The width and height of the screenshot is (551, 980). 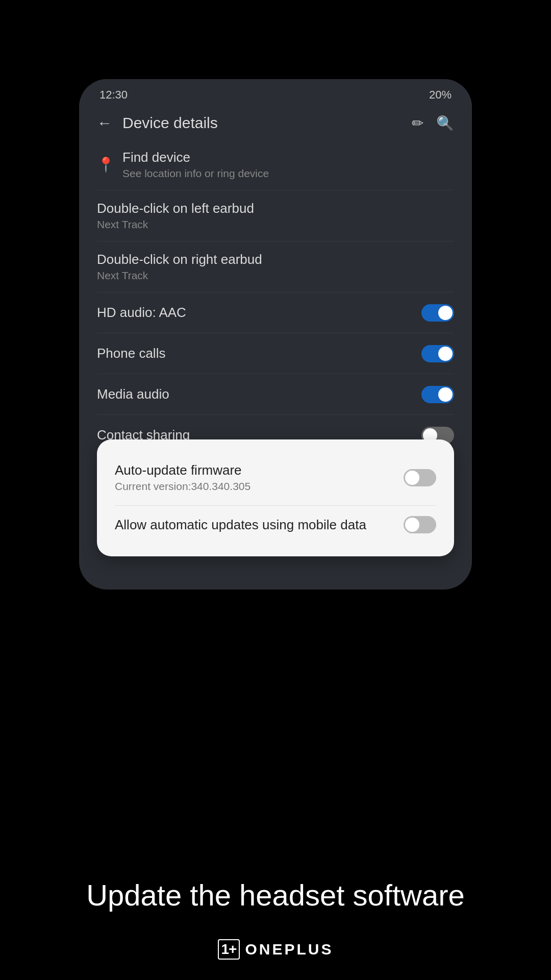 I want to click on phone-calls-title: Phone calls, so click(x=259, y=353).